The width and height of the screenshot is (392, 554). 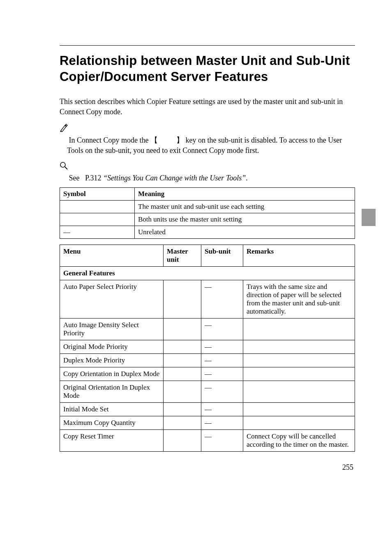 What do you see at coordinates (245, 233) in the screenshot?
I see `meaning-cell: Unrelated` at bounding box center [245, 233].